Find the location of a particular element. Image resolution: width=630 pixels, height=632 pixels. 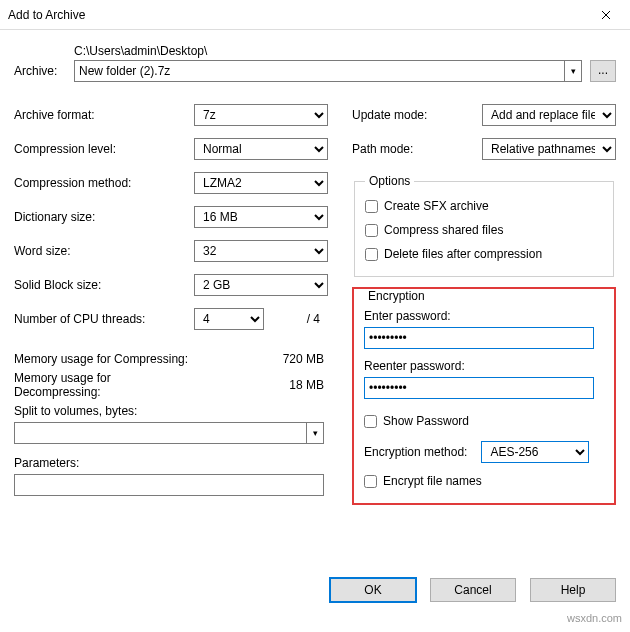

browse-button: ... is located at coordinates (603, 71).